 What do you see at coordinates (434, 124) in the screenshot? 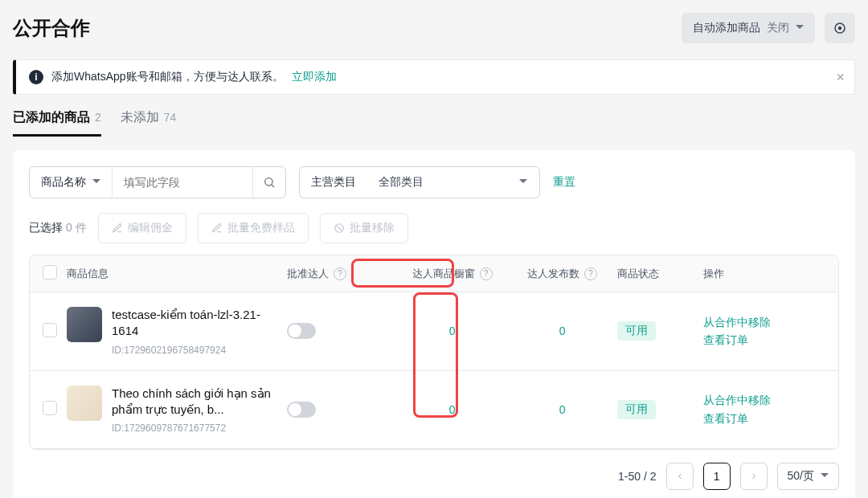
I see `tabs: 已添加的商品 2 未添加 74` at bounding box center [434, 124].